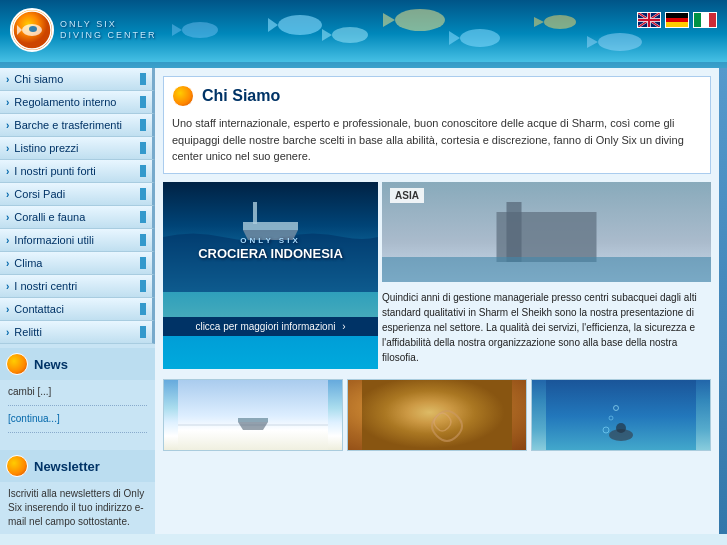 This screenshot has height=545, width=727. What do you see at coordinates (78, 332) in the screenshot?
I see `nav-item-relitti: › Relitti` at bounding box center [78, 332].